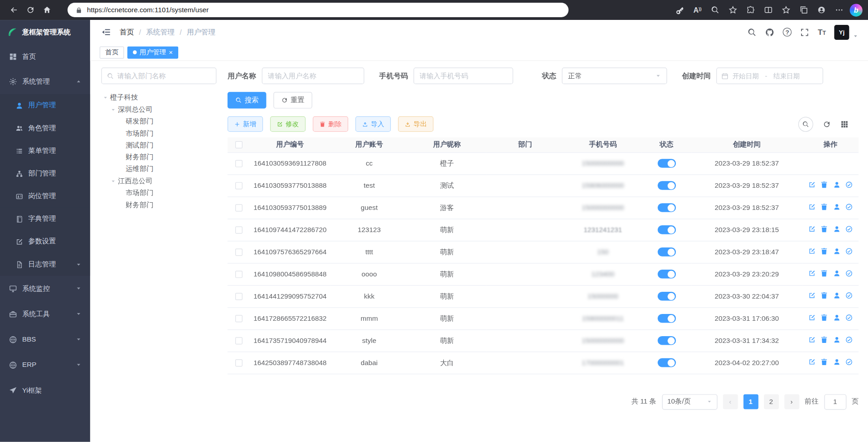 Image resolution: width=868 pixels, height=442 pixels. What do you see at coordinates (161, 32) in the screenshot?
I see `breadcrumb-system: 系统管理` at bounding box center [161, 32].